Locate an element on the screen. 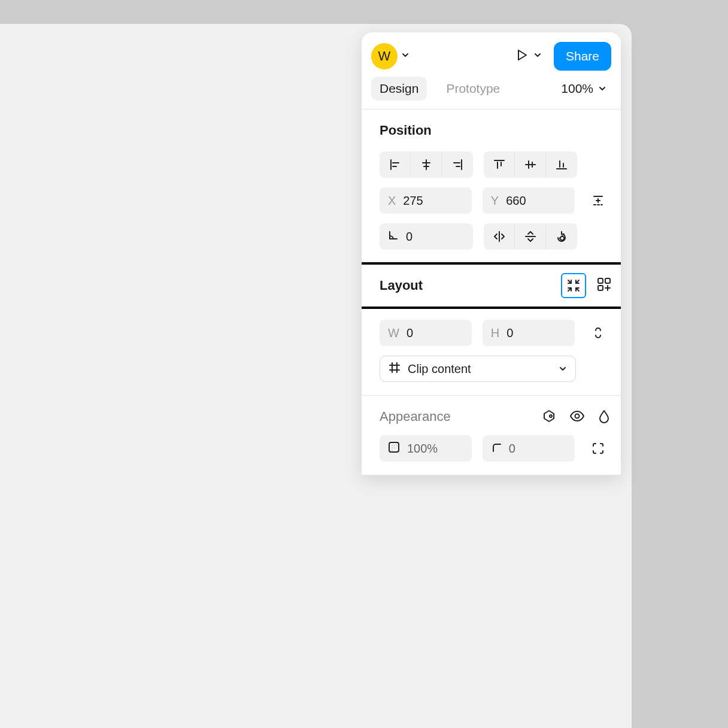 Image resolution: width=728 pixels, height=728 pixels. share-button: Share is located at coordinates (583, 56).